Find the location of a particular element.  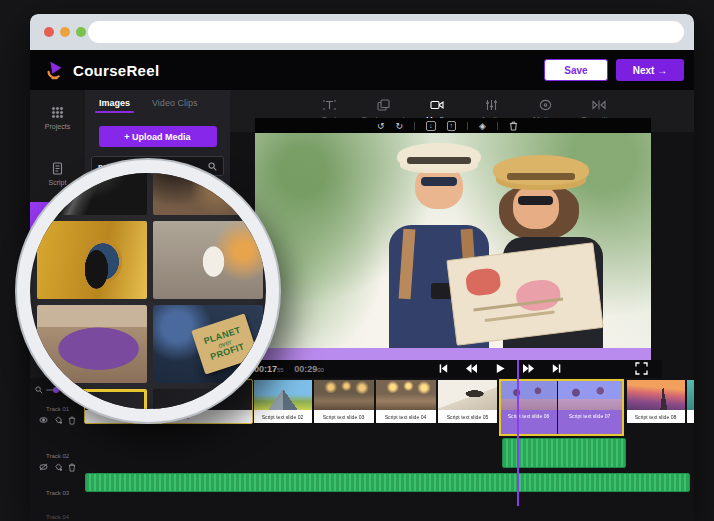

hat-band is located at coordinates (541, 176).